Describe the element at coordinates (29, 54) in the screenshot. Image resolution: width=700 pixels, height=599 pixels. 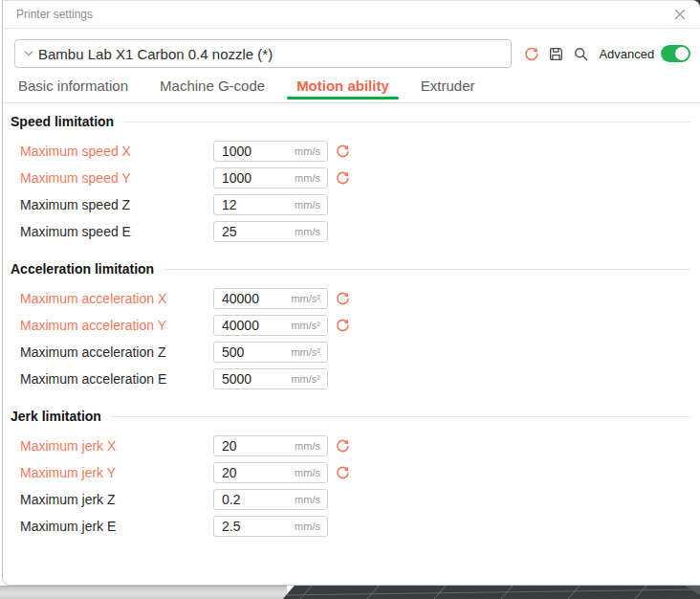
I see `chevron-down-icon` at that location.